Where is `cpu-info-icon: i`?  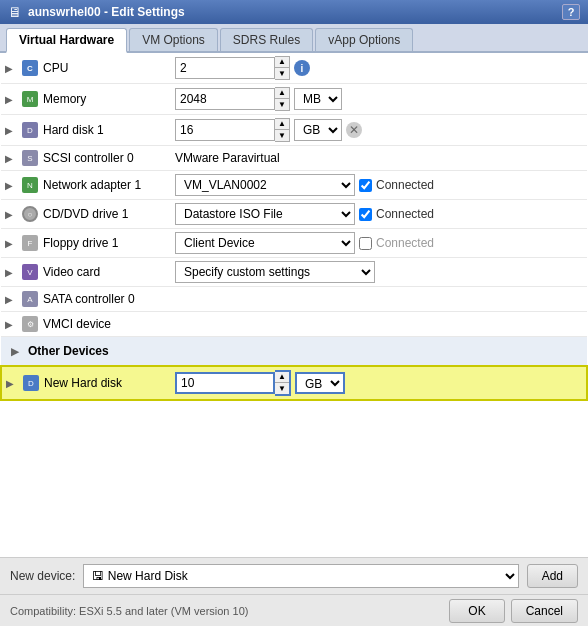 cpu-info-icon: i is located at coordinates (302, 68).